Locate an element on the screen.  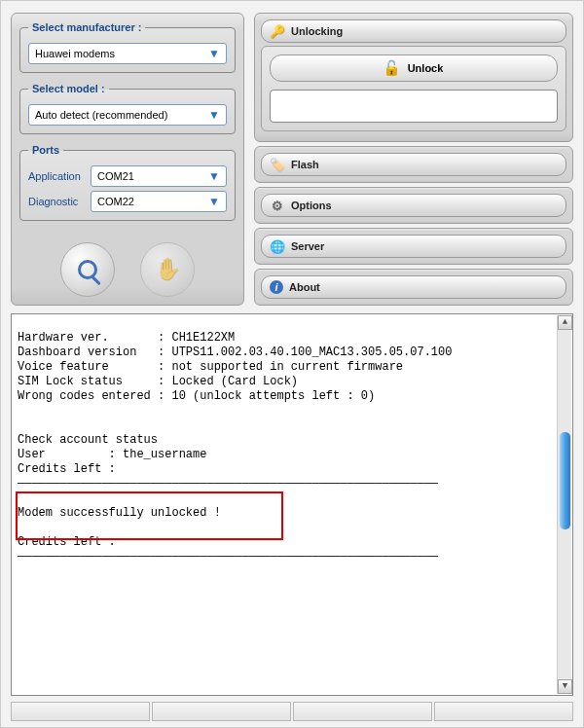
unlocking-panel: 🔑 Unlocking 🔓 Unlock is located at coordinates (414, 78).